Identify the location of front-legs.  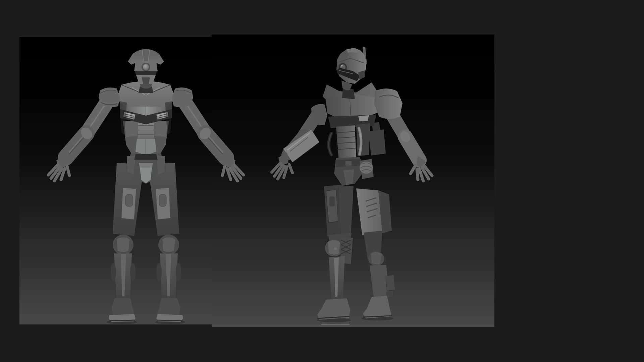
(146, 242).